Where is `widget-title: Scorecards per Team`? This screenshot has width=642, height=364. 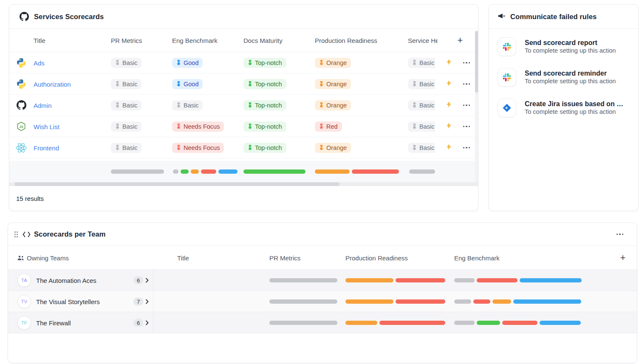
widget-title: Scorecards per Team is located at coordinates (70, 234).